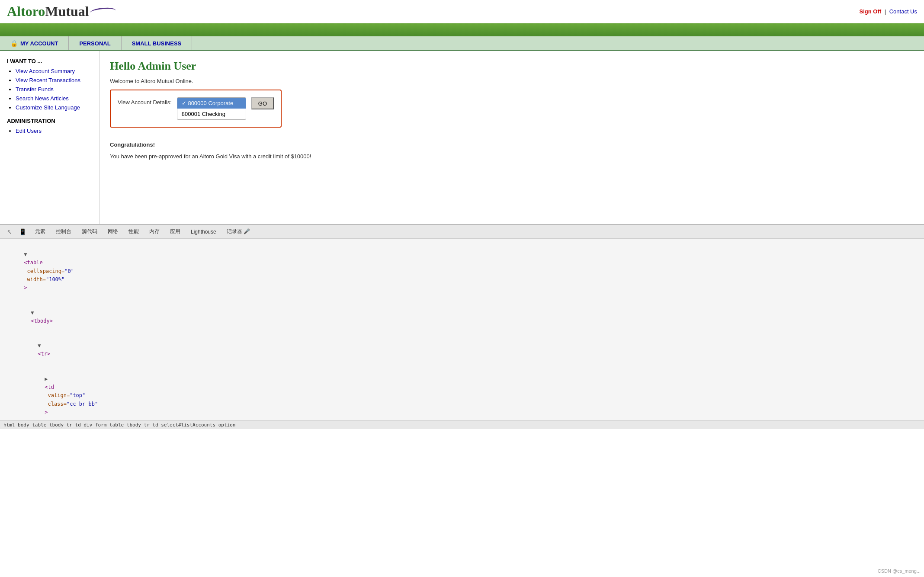 Image resolution: width=924 pixels, height=577 pixels. What do you see at coordinates (22, 232) in the screenshot?
I see `devtools-device-icon: 📱` at bounding box center [22, 232].